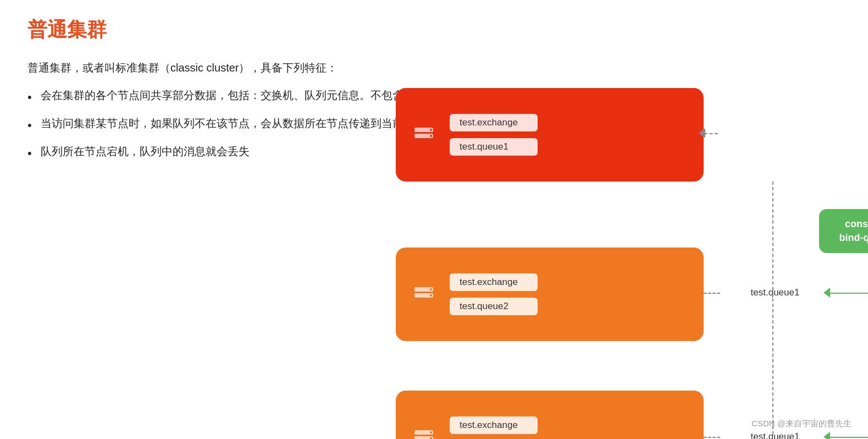  I want to click on node-red-queue: test.queue1, so click(494, 147).